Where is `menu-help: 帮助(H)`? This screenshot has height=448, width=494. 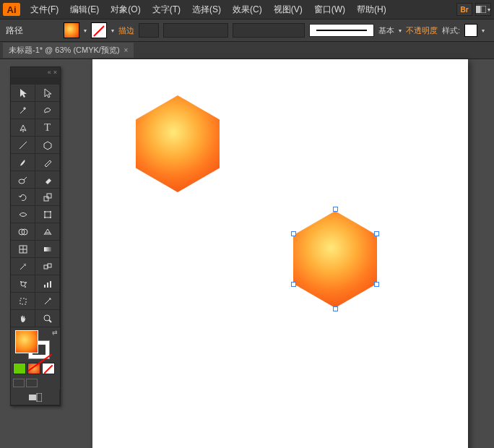
menu-help: 帮助(H) is located at coordinates (371, 10).